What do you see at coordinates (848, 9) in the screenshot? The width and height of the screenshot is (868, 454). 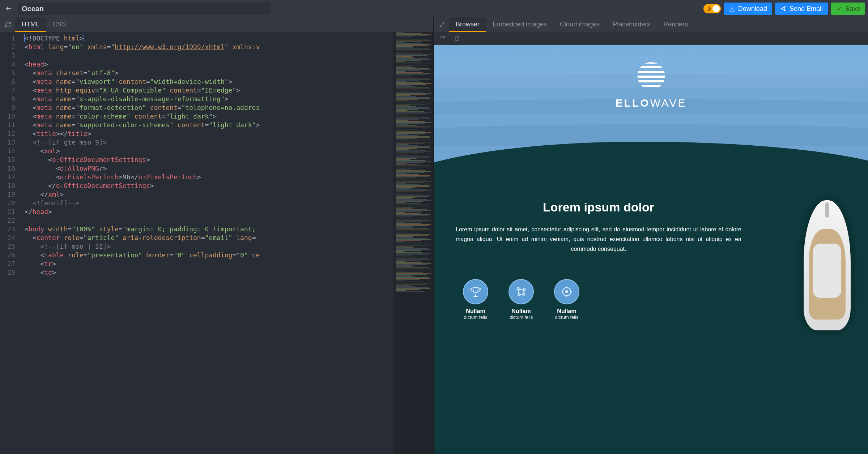 I see `save-button: Save` at bounding box center [848, 9].